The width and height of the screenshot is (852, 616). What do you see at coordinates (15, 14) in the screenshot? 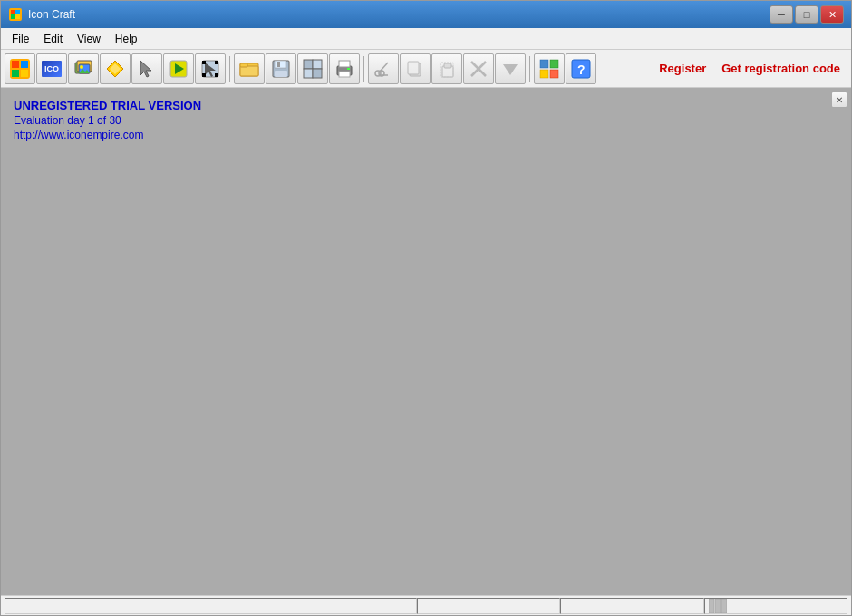
I see `window-icon` at bounding box center [15, 14].